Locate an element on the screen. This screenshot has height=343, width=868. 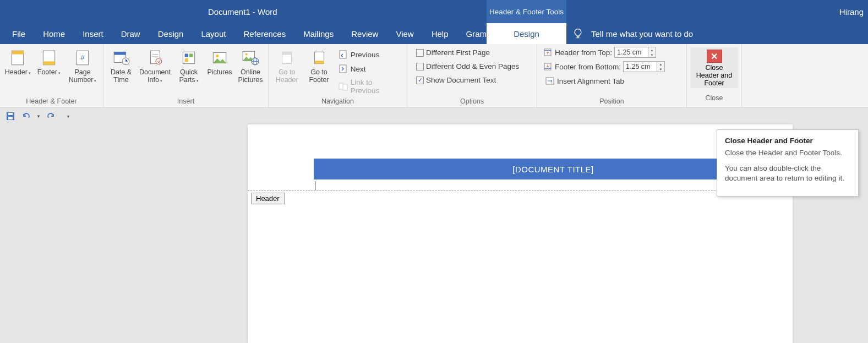
tell-me-text: Tell me what you want to do is located at coordinates (642, 34).